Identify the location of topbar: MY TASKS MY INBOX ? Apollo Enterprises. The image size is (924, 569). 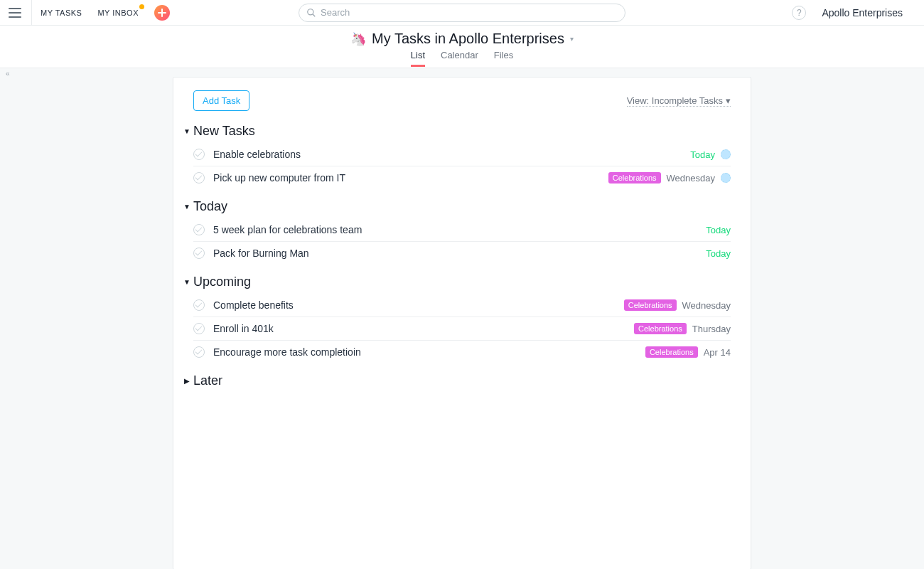
(462, 13).